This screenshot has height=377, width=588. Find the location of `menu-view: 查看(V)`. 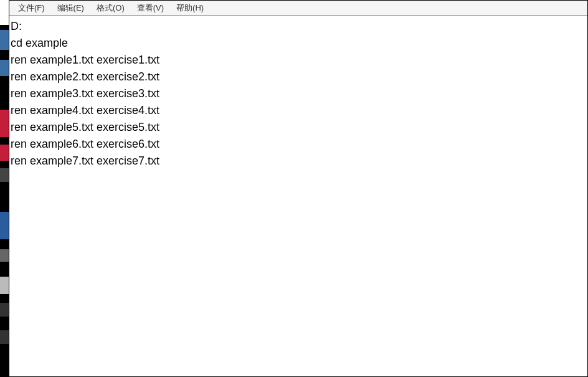

menu-view: 查看(V) is located at coordinates (151, 8).